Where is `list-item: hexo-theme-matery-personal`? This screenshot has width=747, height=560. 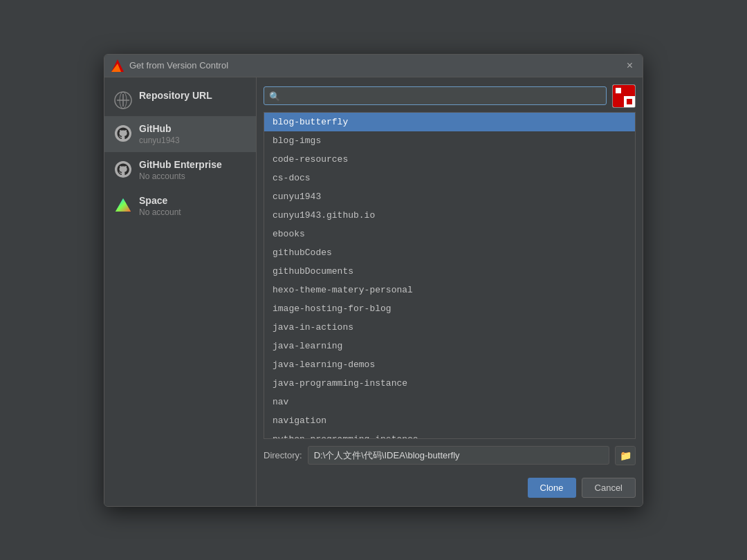
list-item: hexo-theme-matery-personal is located at coordinates (450, 290).